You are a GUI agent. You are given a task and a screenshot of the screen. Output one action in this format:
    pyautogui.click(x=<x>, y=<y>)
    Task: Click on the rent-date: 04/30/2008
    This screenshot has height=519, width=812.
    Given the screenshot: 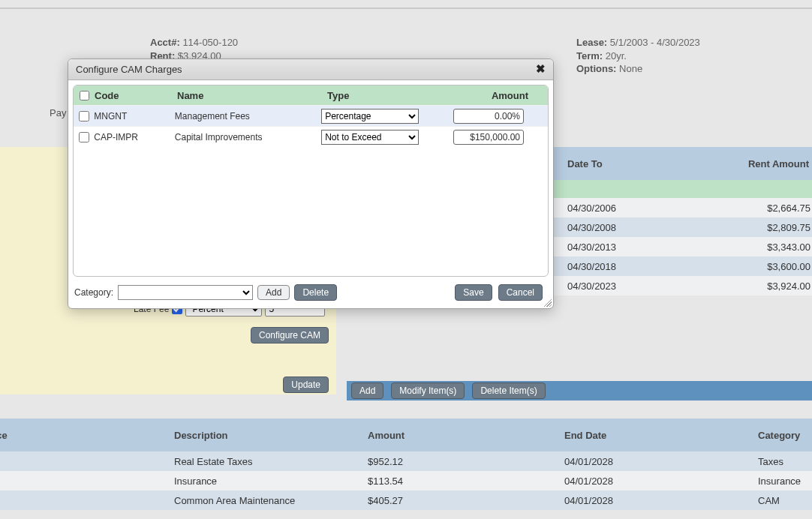 What is the action you would take?
    pyautogui.click(x=591, y=228)
    